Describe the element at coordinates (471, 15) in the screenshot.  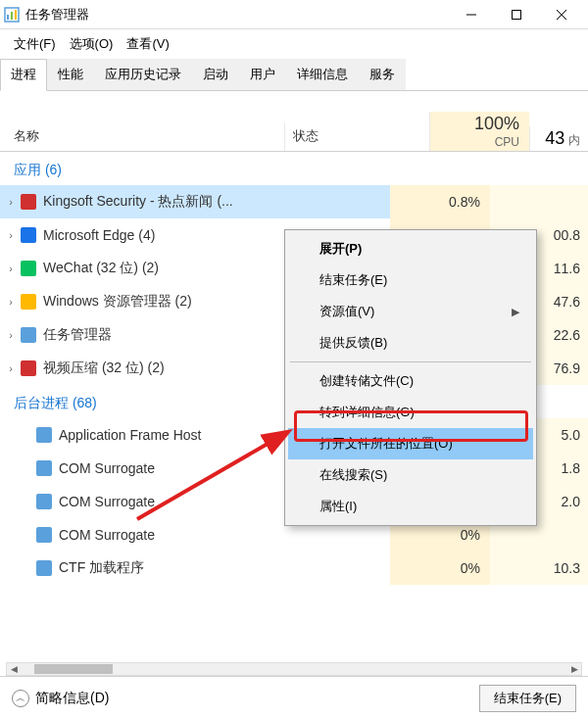
I see `minimize-button` at that location.